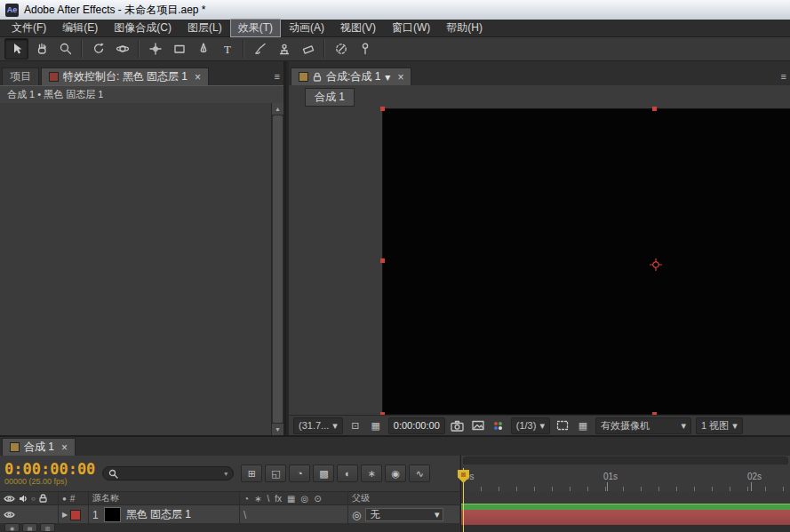 The width and height of the screenshot is (790, 532). I want to click on resolution-dropdown: (1/3) ▾, so click(531, 426).